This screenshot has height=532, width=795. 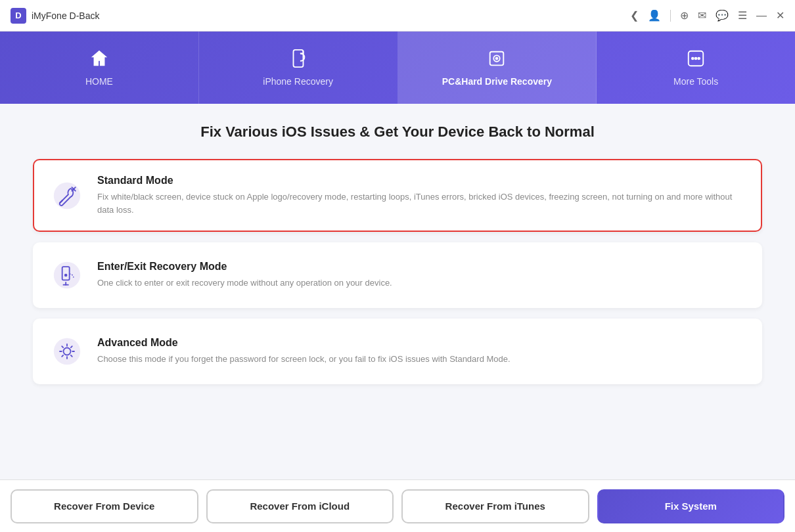 What do you see at coordinates (104, 506) in the screenshot?
I see `recover-from-device-button: Recover From Device` at bounding box center [104, 506].